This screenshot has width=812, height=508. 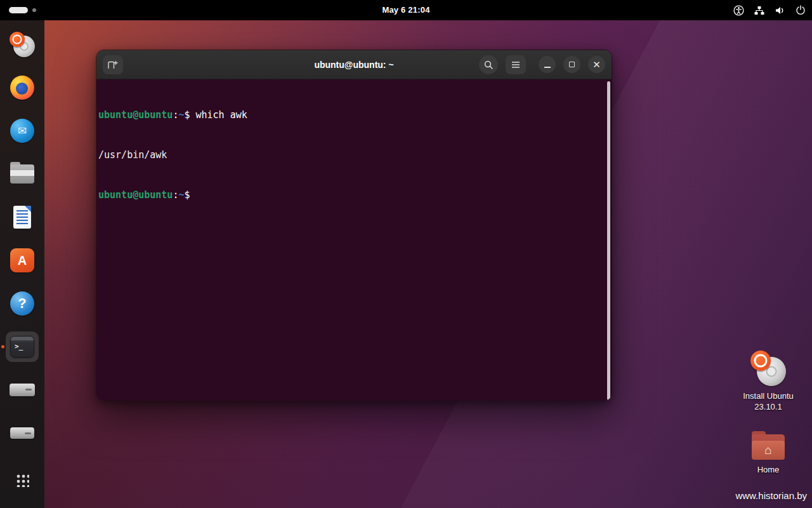 What do you see at coordinates (801, 10) in the screenshot?
I see `power-icon` at bounding box center [801, 10].